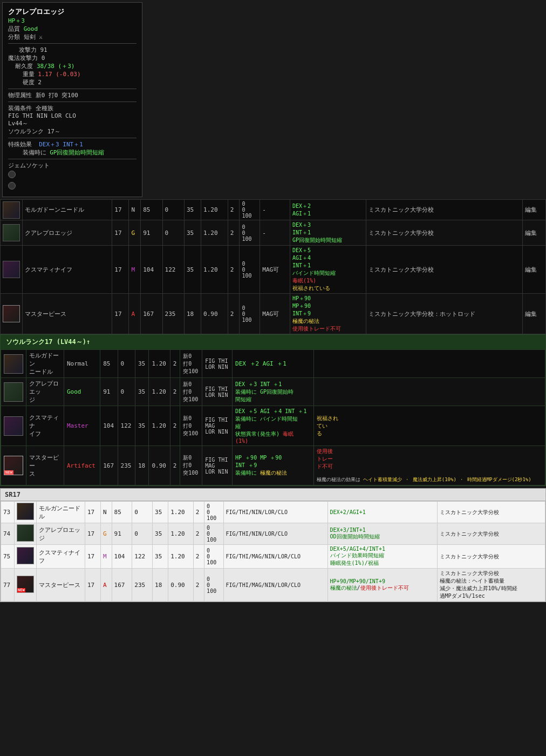  I want to click on table-row: マスターピース 17 A 167 235 18 0.90 2 00100 MAG…, so click(273, 314).